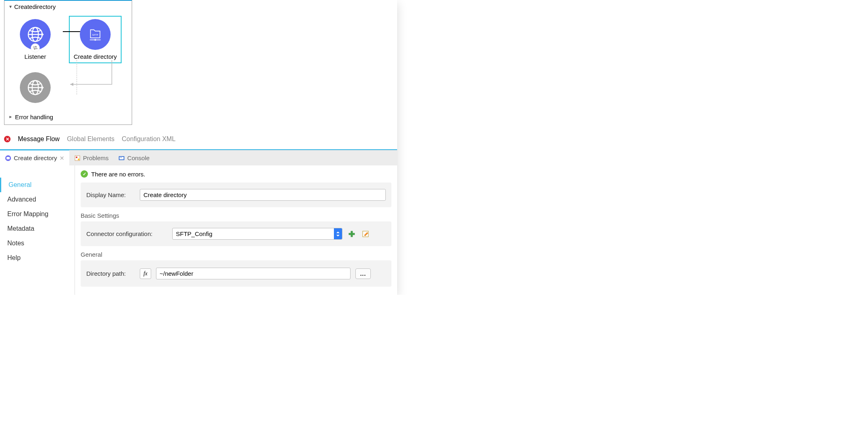  I want to click on flow-nodes-row: Listener SFTP Create dir, so click(68, 40).